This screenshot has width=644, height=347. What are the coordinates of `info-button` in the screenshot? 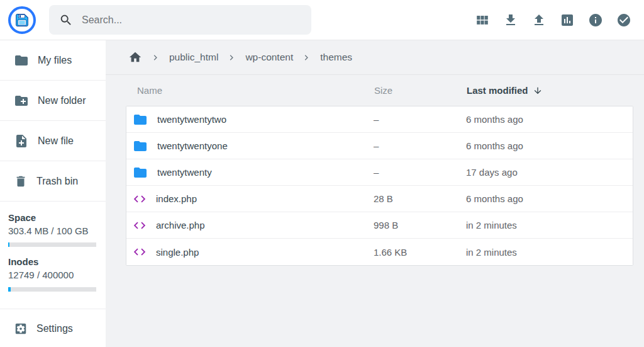 It's located at (596, 20).